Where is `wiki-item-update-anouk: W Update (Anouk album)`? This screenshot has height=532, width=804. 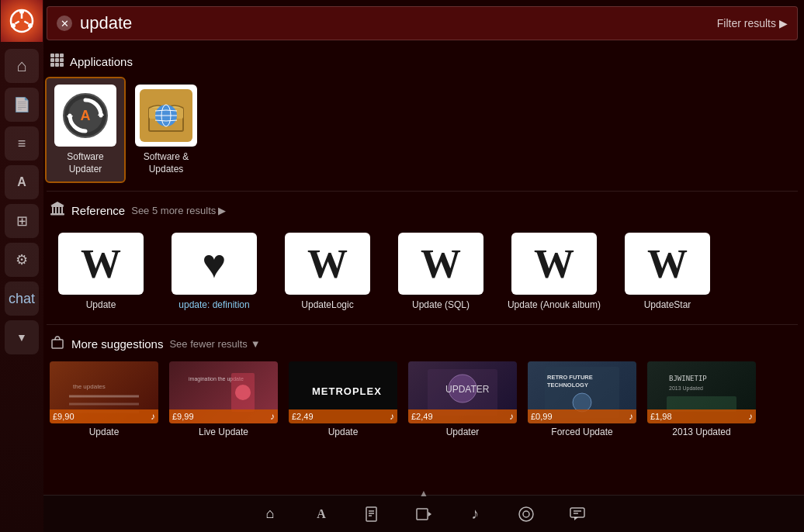
wiki-item-update-anouk: W Update (Anouk album) is located at coordinates (554, 271).